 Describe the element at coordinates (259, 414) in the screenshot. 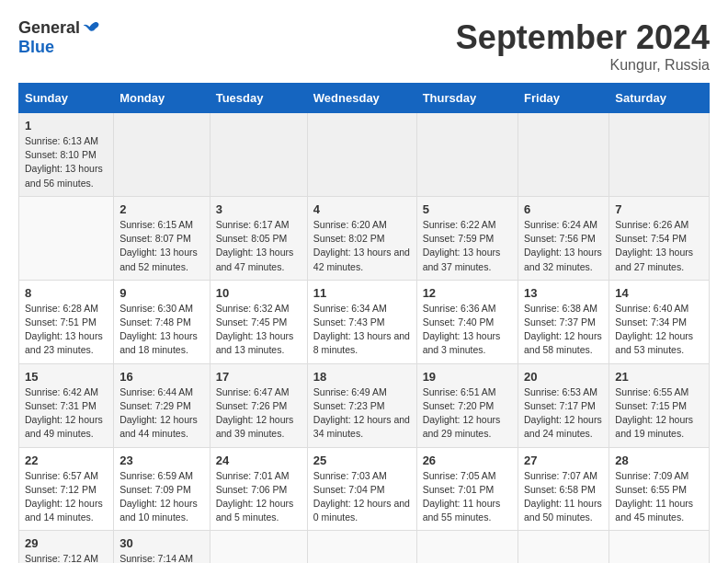

I see `day-info: Sunrise: 6:47 AMSunset: 7:26 PMDaylight:…` at that location.